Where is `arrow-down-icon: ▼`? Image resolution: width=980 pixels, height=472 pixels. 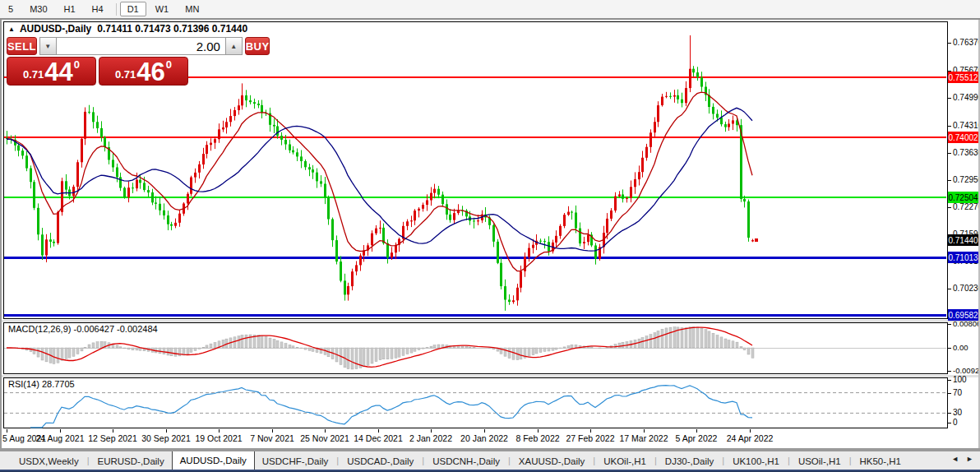
arrow-down-icon: ▼ is located at coordinates (48, 46).